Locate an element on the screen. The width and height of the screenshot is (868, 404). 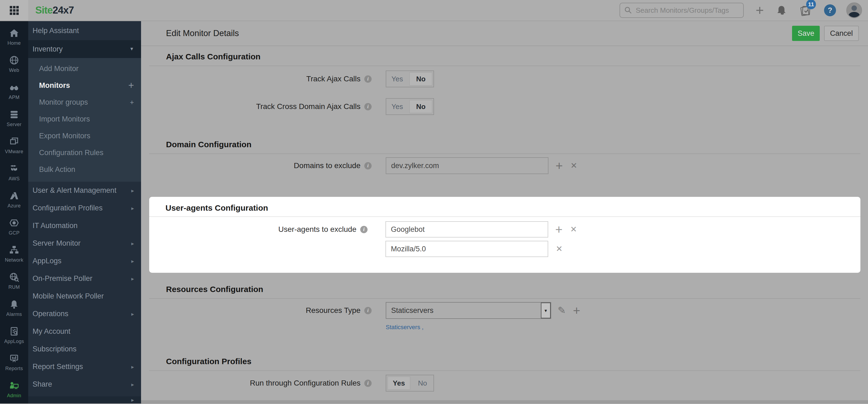
resources-type-select: Staticservers ▼ is located at coordinates (468, 310).